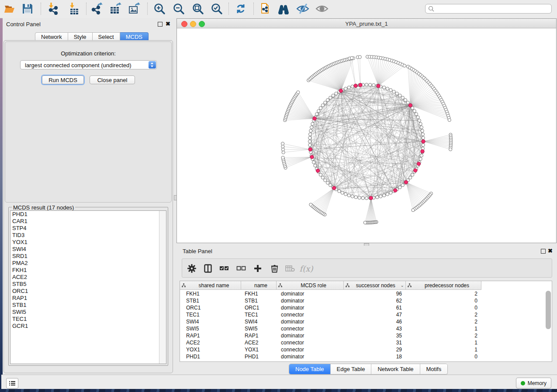 This screenshot has height=392, width=557. What do you see at coordinates (179, 9) in the screenshot?
I see `zoom-out-icon` at bounding box center [179, 9].